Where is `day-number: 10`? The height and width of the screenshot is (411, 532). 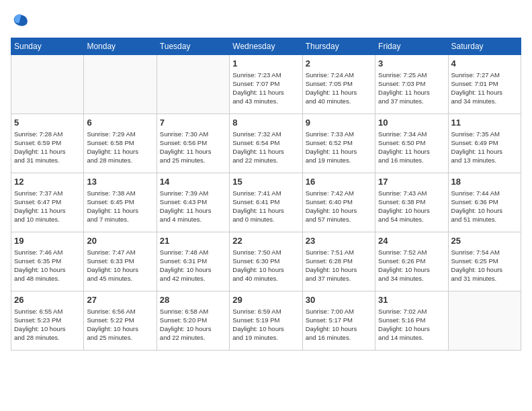
day-number: 10 is located at coordinates (411, 123).